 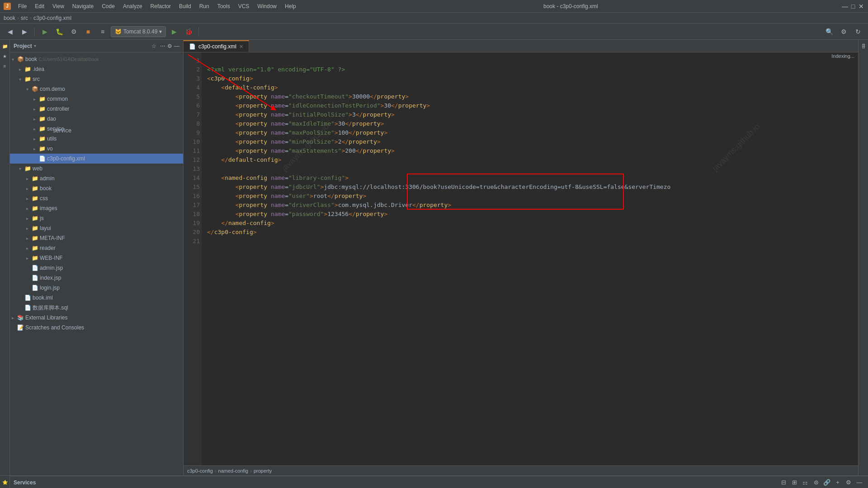 I want to click on forward-button: ▶, so click(x=24, y=32).